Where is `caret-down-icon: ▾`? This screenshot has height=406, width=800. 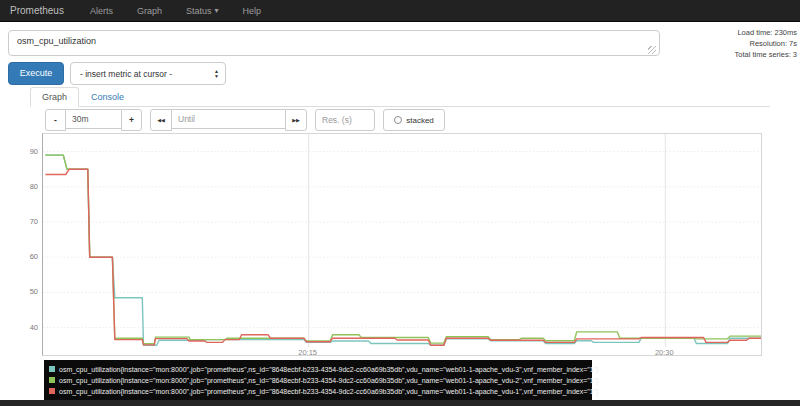 caret-down-icon: ▾ is located at coordinates (216, 10).